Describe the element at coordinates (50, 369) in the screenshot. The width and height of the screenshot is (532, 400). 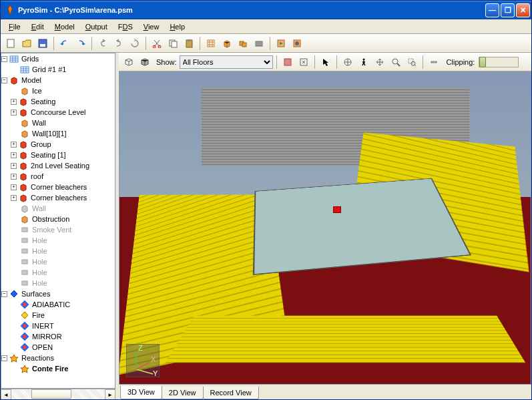
I see `tree-contefire: Conte Fire` at that location.